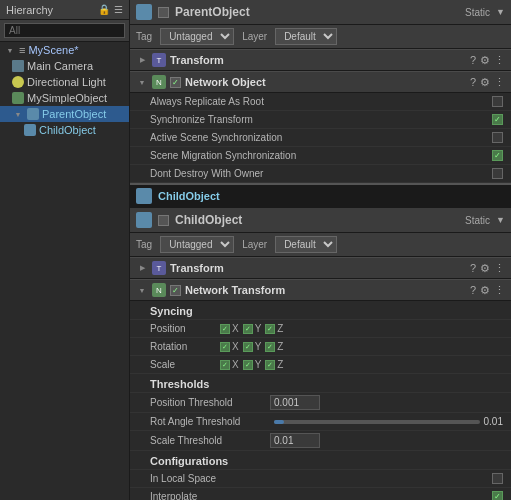 This screenshot has width=511, height=500. I want to click on prop-active-scene-sync: Active Scene Synchronization, so click(320, 138).